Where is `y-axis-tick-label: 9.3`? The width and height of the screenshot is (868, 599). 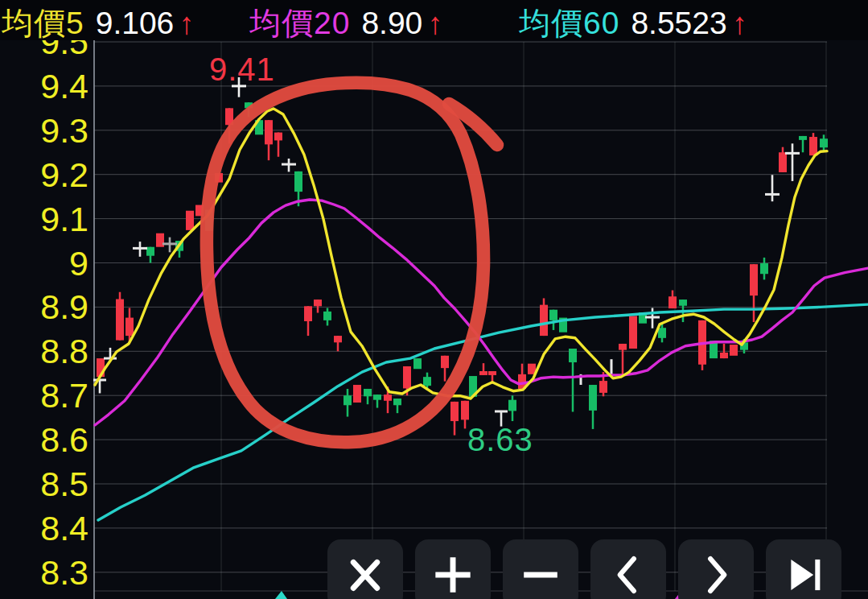
y-axis-tick-label: 9.3 is located at coordinates (64, 130).